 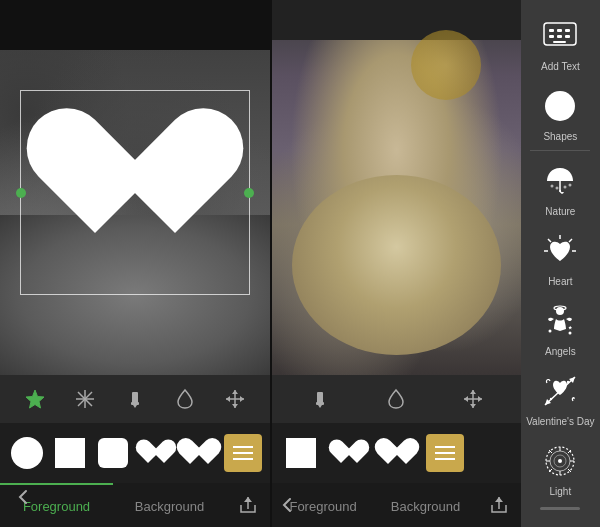 What do you see at coordinates (288, 505) in the screenshot?
I see `back-button-right` at bounding box center [288, 505].